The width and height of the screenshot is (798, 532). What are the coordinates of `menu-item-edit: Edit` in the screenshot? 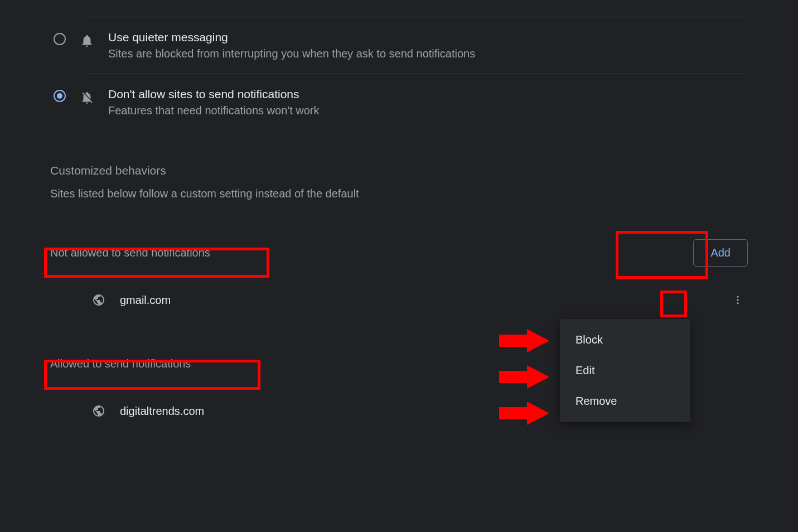 It's located at (625, 370).